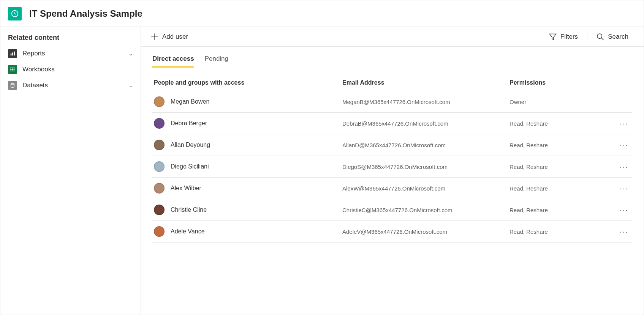  I want to click on user-name: Adele Vance, so click(188, 232).